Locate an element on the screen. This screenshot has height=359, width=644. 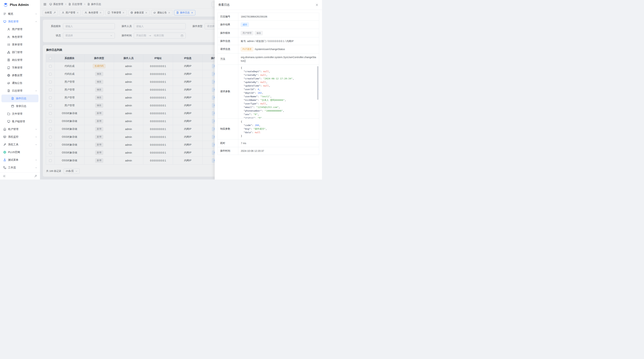
sidebar-item-dict: 字典管理 is located at coordinates (20, 67).